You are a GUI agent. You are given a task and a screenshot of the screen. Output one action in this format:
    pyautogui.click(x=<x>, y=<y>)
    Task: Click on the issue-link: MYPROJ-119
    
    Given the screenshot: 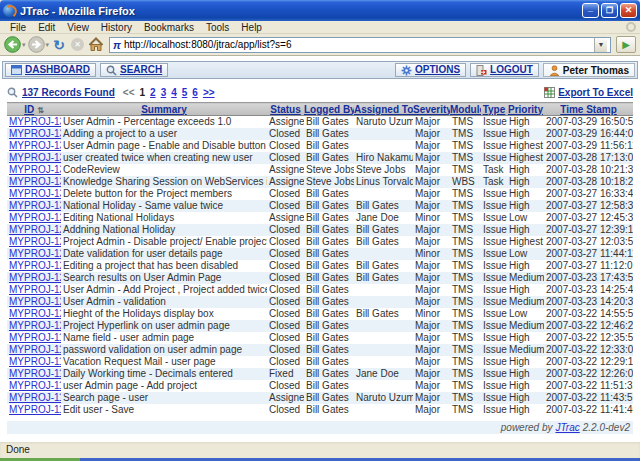 What is the action you would take?
    pyautogui.click(x=35, y=338)
    